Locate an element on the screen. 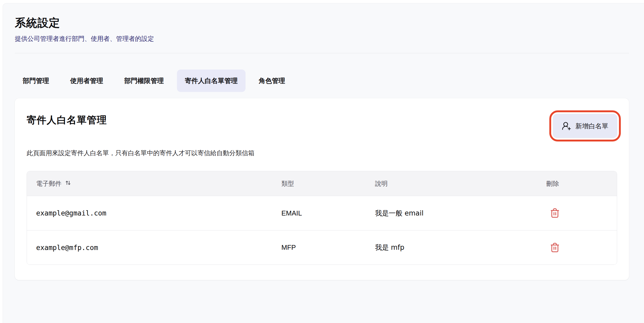 This screenshot has height=323, width=644. add-whitelist-button-label: 新增白名單 is located at coordinates (592, 126).